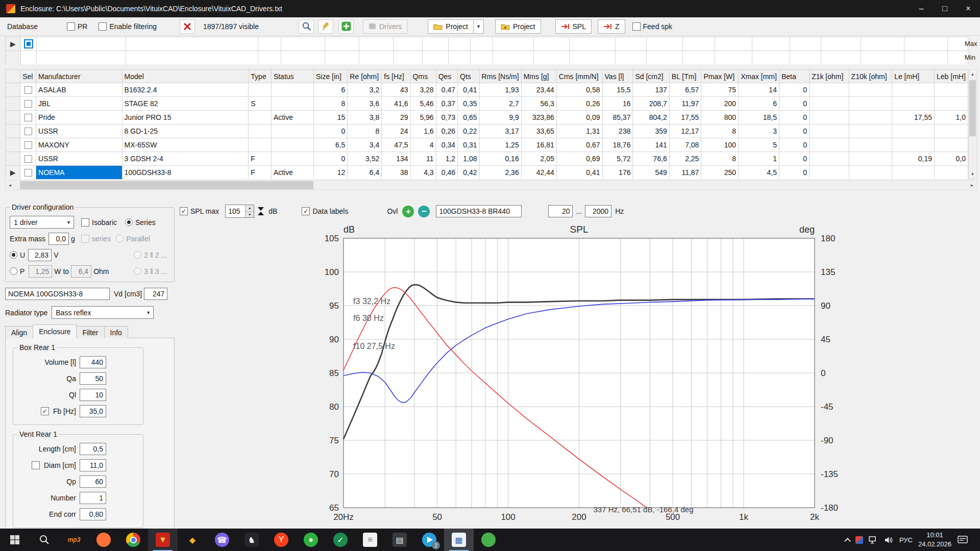  I want to click on cell: 11, so click(423, 159).